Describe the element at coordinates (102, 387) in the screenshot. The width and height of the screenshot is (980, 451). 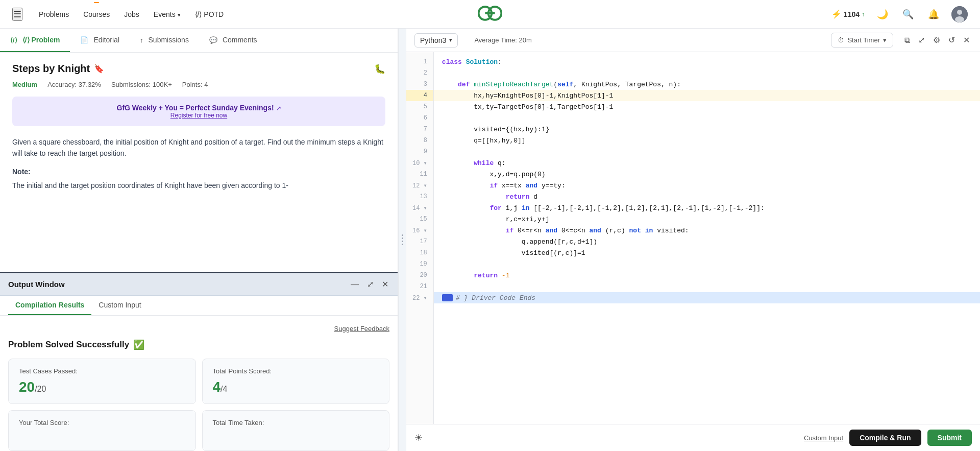
I see `test-cases-value: 20/20` at that location.